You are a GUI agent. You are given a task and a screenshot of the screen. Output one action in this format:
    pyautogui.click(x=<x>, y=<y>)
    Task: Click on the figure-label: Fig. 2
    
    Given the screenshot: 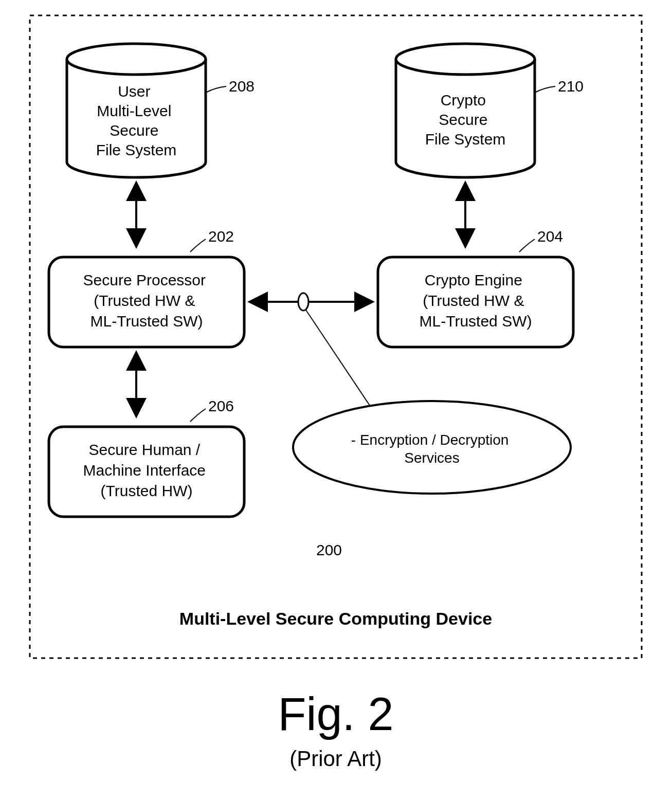 What is the action you would take?
    pyautogui.click(x=335, y=714)
    